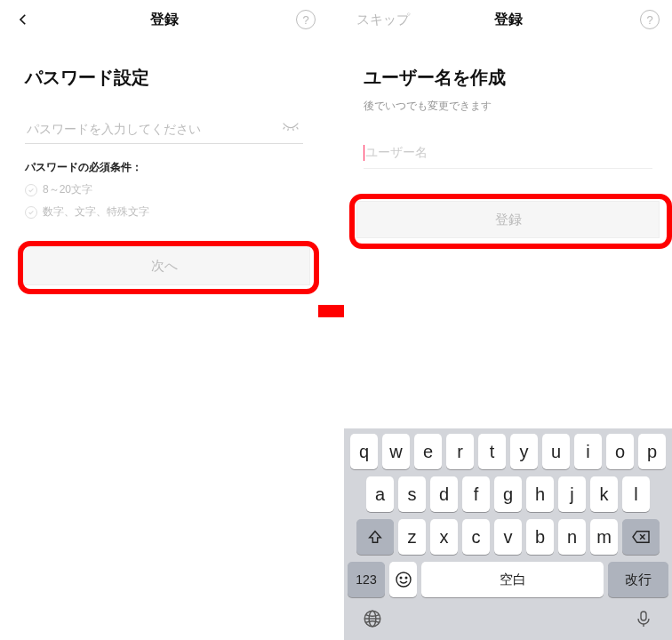  I want to click on key-space: 空白, so click(512, 580).